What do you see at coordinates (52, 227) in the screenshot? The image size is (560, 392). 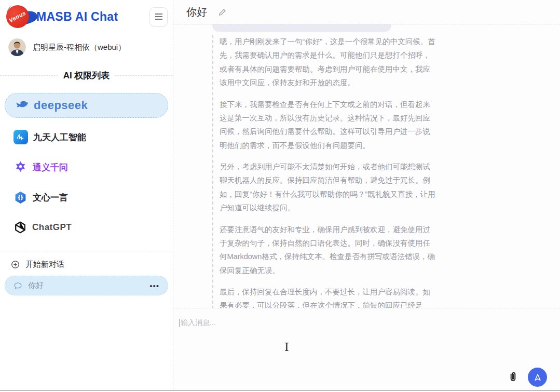 I see `model-label: ChatGPT` at bounding box center [52, 227].